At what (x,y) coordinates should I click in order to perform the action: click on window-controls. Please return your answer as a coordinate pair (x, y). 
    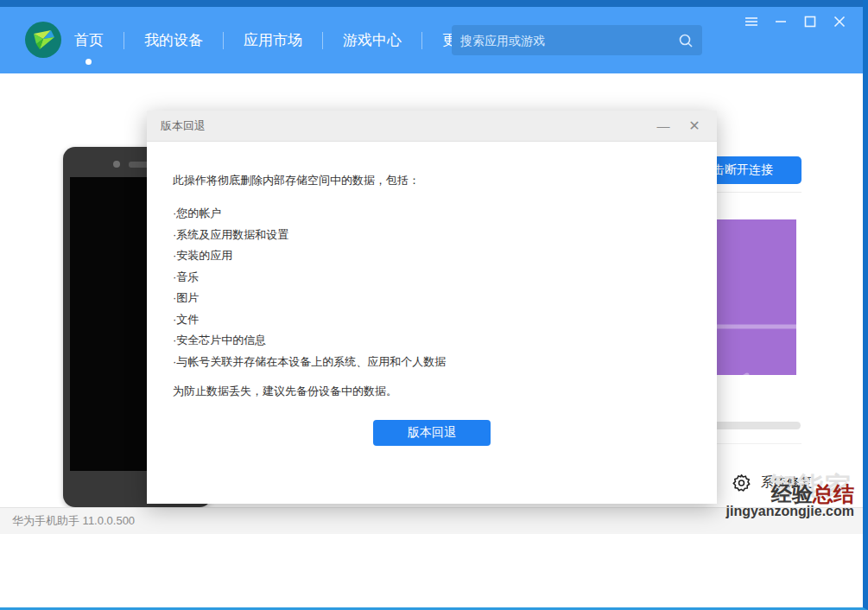
    Looking at the image, I should click on (795, 22).